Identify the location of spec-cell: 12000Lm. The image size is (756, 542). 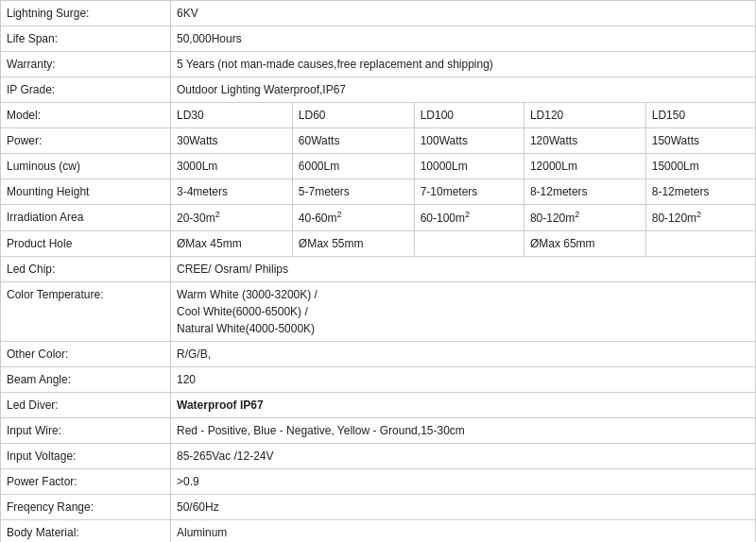
(584, 166).